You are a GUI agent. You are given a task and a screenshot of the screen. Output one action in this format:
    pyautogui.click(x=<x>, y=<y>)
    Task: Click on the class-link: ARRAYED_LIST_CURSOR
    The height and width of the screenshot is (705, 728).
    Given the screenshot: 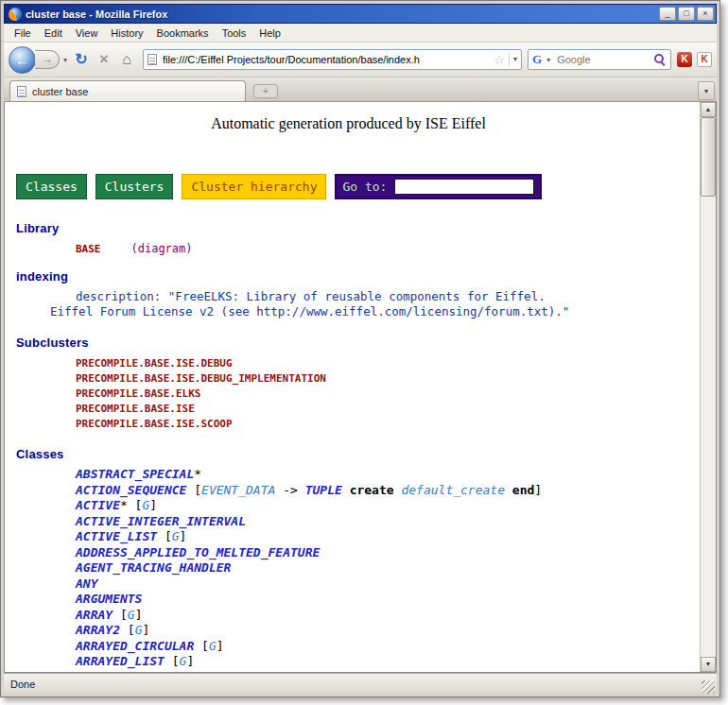 What is the action you would take?
    pyautogui.click(x=146, y=671)
    